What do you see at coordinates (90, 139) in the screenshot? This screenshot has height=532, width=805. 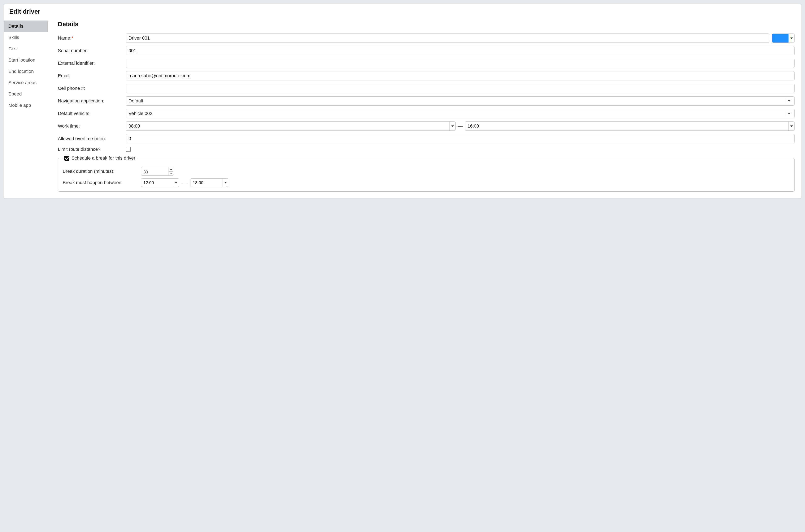 I see `allowed-overtime-label: Allowed overtime (min):` at bounding box center [90, 139].